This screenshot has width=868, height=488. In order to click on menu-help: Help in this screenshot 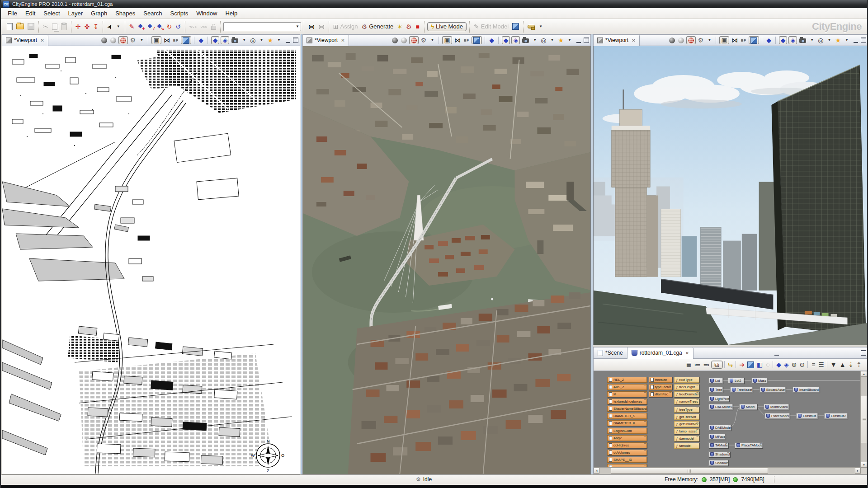, I will do `click(231, 14)`.